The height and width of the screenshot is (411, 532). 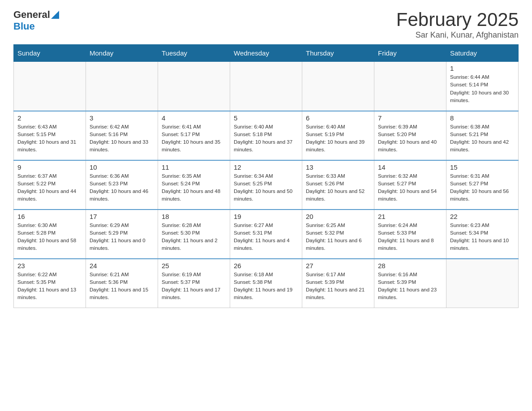 I want to click on day-info: Sunrise: 6:18 AM Sunset: 5:38 PM Dayligh…, so click(x=266, y=287).